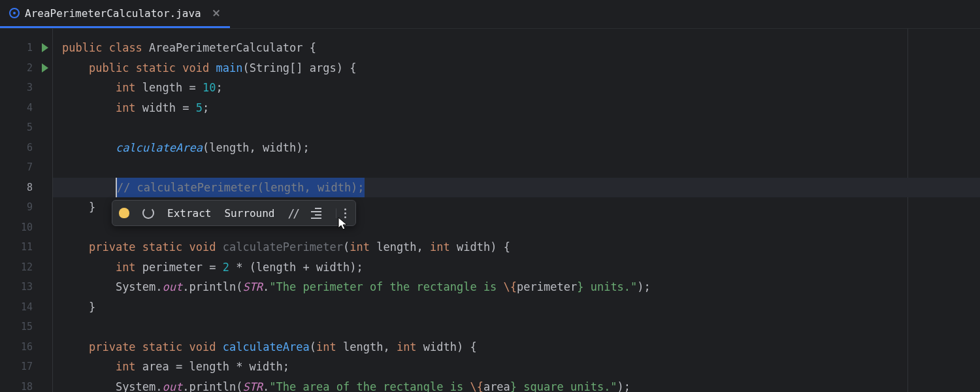 The width and height of the screenshot is (980, 392). Describe the element at coordinates (26, 188) in the screenshot. I see `line-number: 8` at that location.